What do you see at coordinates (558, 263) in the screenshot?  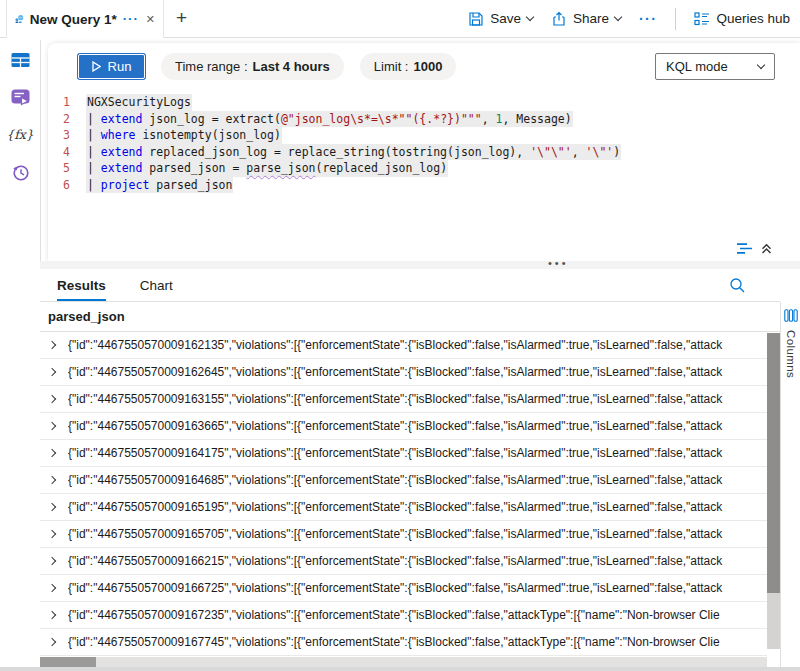 I see `splitter-grip-icon: •••` at bounding box center [558, 263].